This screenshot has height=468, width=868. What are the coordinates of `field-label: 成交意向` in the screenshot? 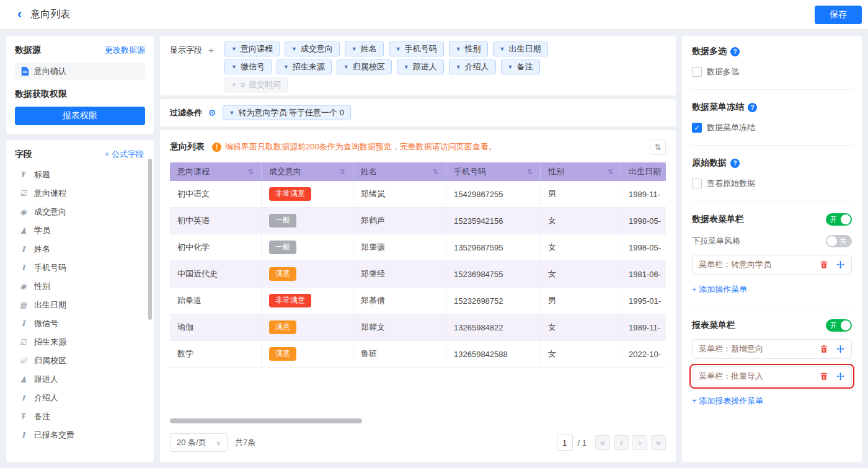 It's located at (50, 212).